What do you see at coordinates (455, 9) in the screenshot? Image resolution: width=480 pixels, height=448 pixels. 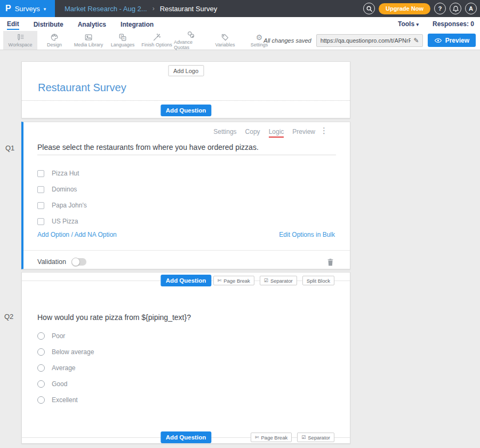 I see `notifications-button` at bounding box center [455, 9].